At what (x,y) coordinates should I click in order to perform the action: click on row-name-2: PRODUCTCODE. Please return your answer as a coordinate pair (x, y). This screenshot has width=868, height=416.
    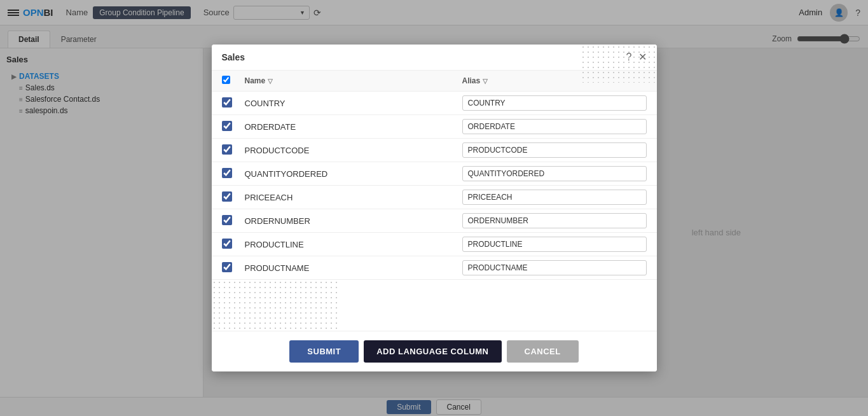
    Looking at the image, I should click on (354, 150).